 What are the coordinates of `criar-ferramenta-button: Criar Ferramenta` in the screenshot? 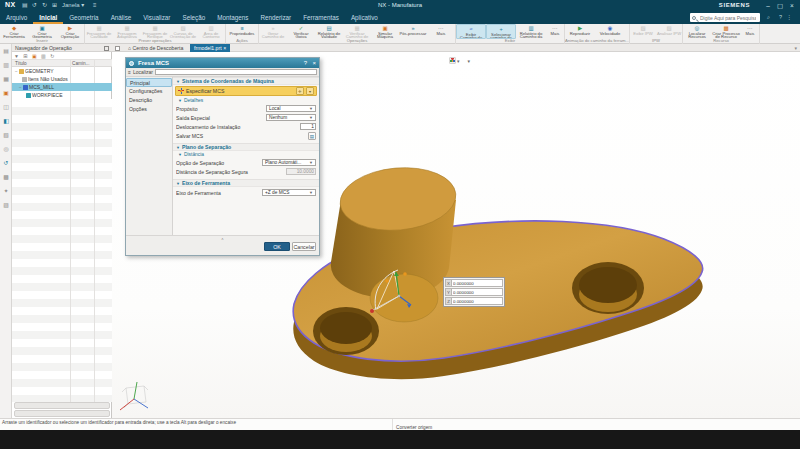 It's located at (14, 32).